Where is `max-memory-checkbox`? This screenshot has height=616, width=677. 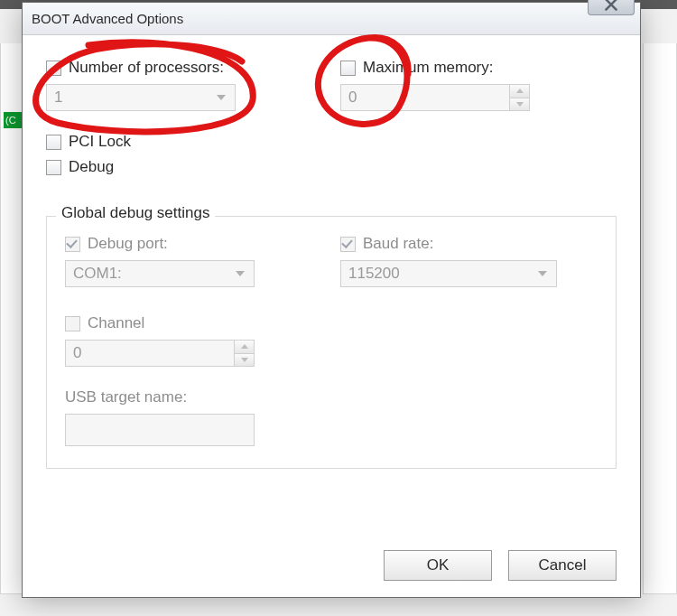 max-memory-checkbox is located at coordinates (348, 69).